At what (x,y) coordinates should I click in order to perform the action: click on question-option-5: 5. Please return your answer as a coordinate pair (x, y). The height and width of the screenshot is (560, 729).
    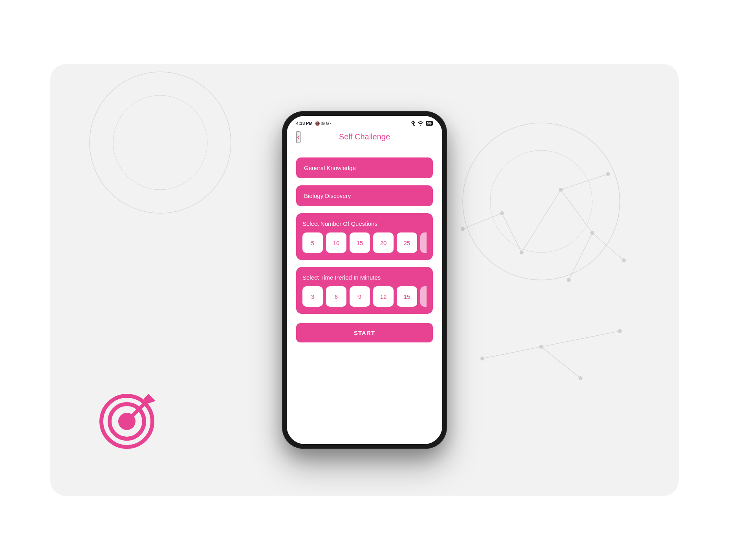
    Looking at the image, I should click on (313, 243).